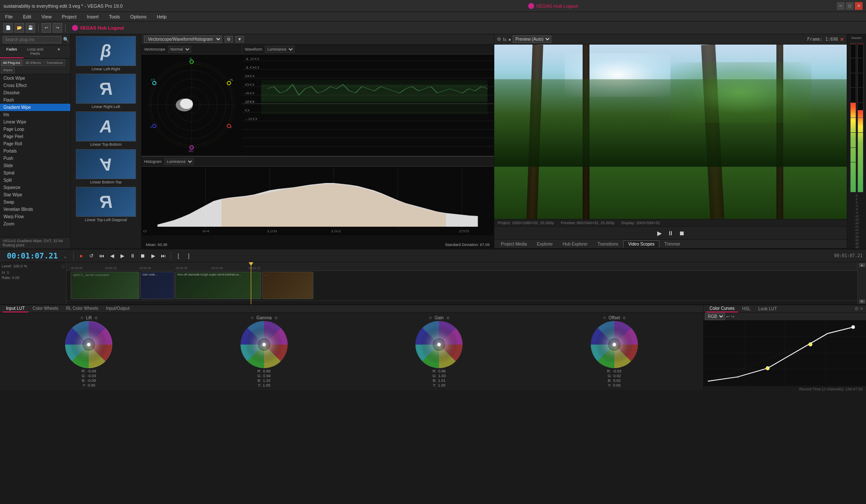  I want to click on tab-rl-color-wheels: RL Color Wheels, so click(82, 309).